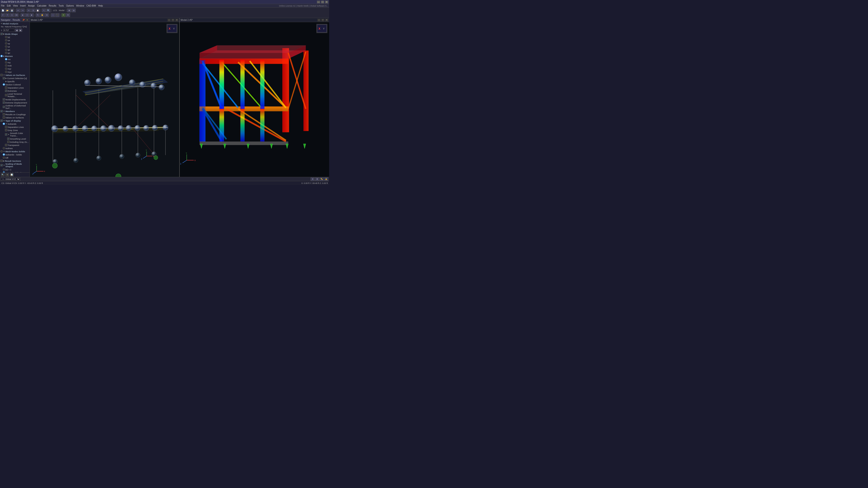 The height and width of the screenshot is (488, 868). Describe the element at coordinates (3, 6) in the screenshot. I see `menu-file: File` at that location.